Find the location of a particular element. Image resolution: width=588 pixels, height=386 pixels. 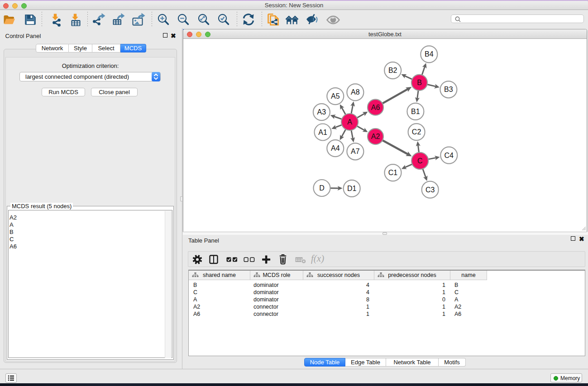

svg-text: B3 is located at coordinates (449, 90).